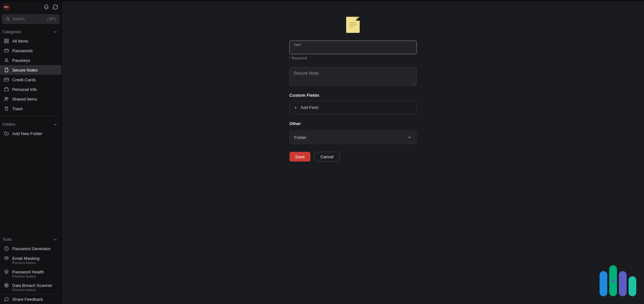 This screenshot has width=644, height=304. I want to click on folder-select-label: Folder, so click(300, 137).